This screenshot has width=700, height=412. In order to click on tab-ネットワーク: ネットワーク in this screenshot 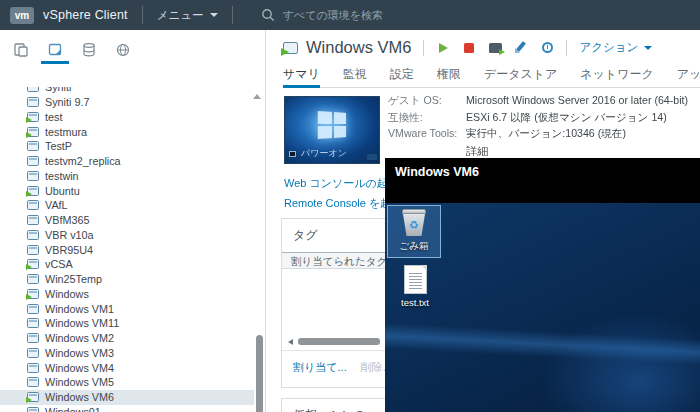, I will do `click(616, 76)`.